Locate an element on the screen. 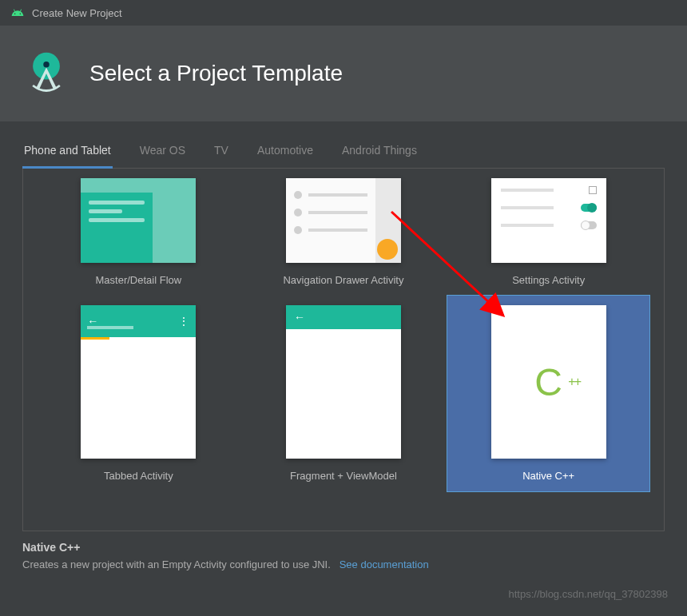  tab-tv: TV is located at coordinates (221, 156).